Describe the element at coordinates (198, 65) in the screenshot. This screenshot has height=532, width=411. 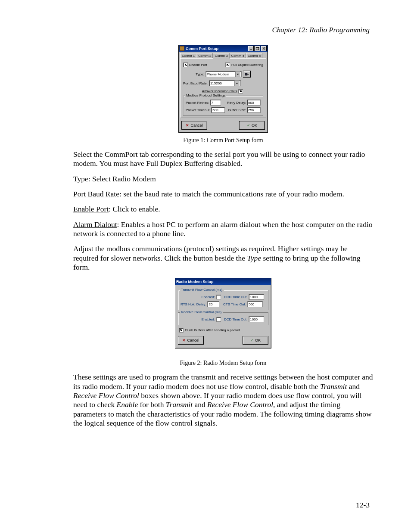
I see `enable-port-label: Enable Port` at that location.